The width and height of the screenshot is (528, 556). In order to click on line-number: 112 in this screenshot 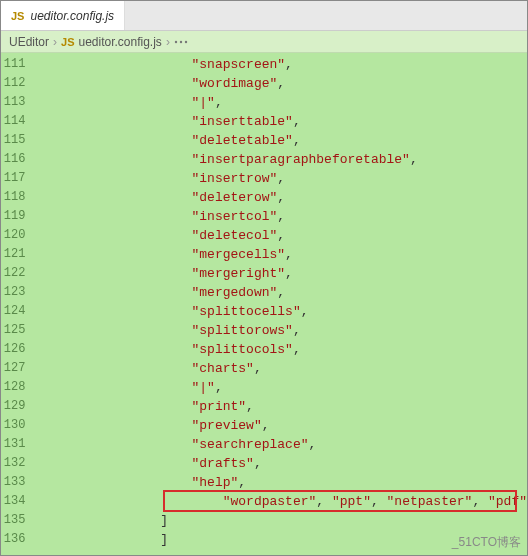, I will do `click(13, 84)`.